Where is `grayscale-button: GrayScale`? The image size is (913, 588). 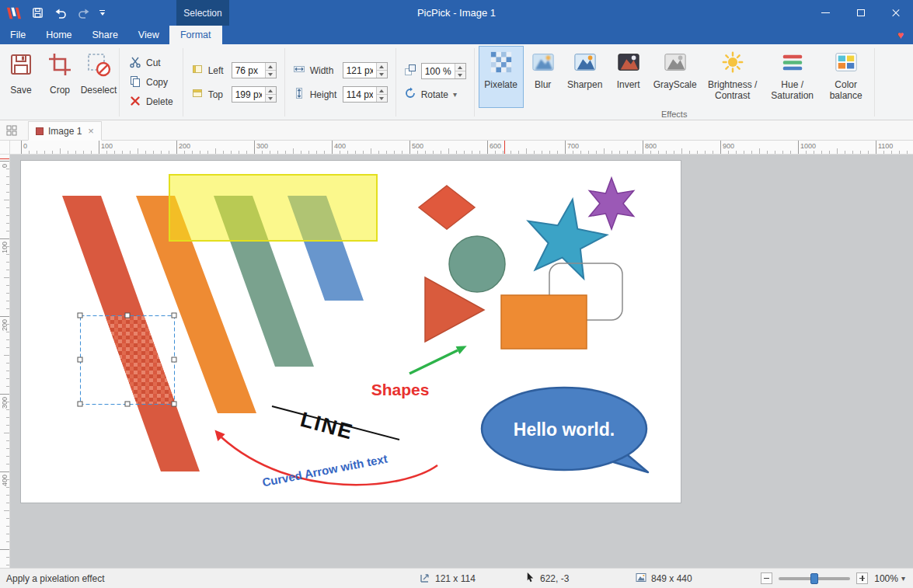
grayscale-button: GrayScale is located at coordinates (675, 77).